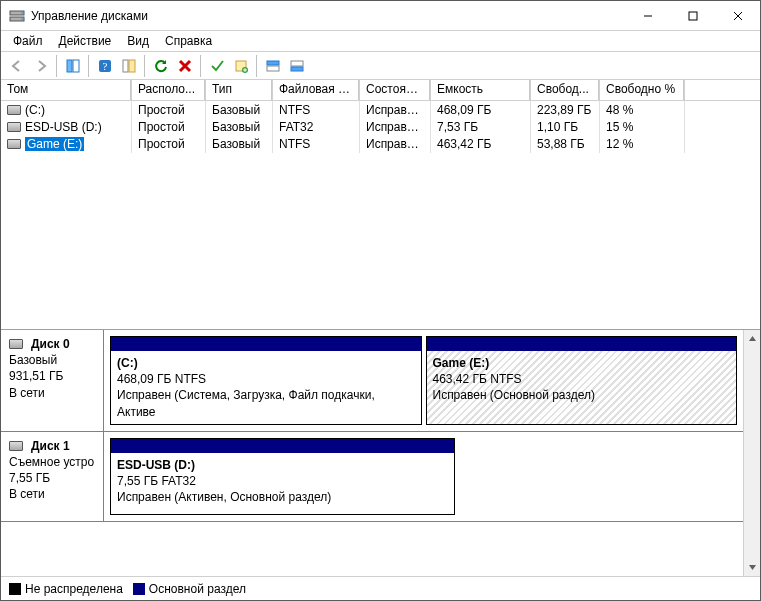 Image resolution: width=761 pixels, height=601 pixels. What do you see at coordinates (380, 588) in the screenshot?
I see `legend: Не распределена Основной раздел` at bounding box center [380, 588].